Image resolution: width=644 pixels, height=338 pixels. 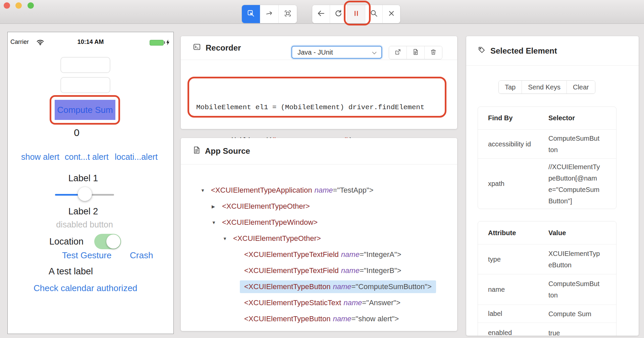 What do you see at coordinates (91, 42) in the screenshot?
I see `status-time: 10:14 AM` at bounding box center [91, 42].